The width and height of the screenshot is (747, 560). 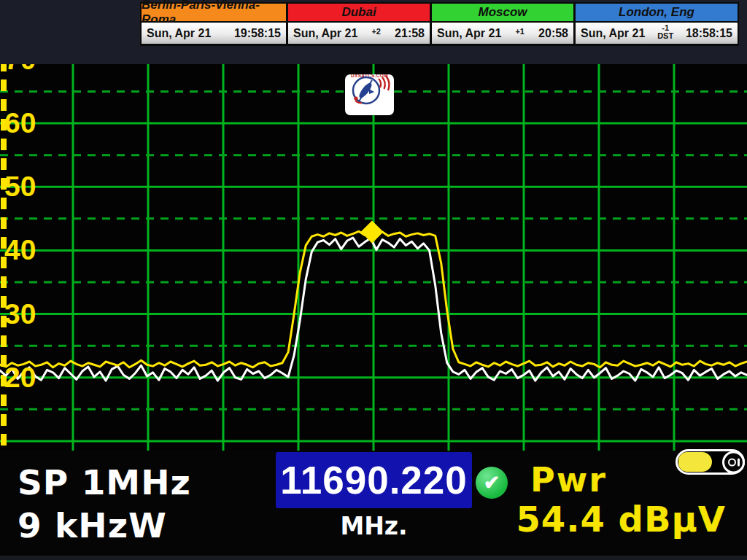 I want to click on clock-cell-dubai: Dubai Sun, Apr 21 +2 21:58, so click(x=360, y=24).